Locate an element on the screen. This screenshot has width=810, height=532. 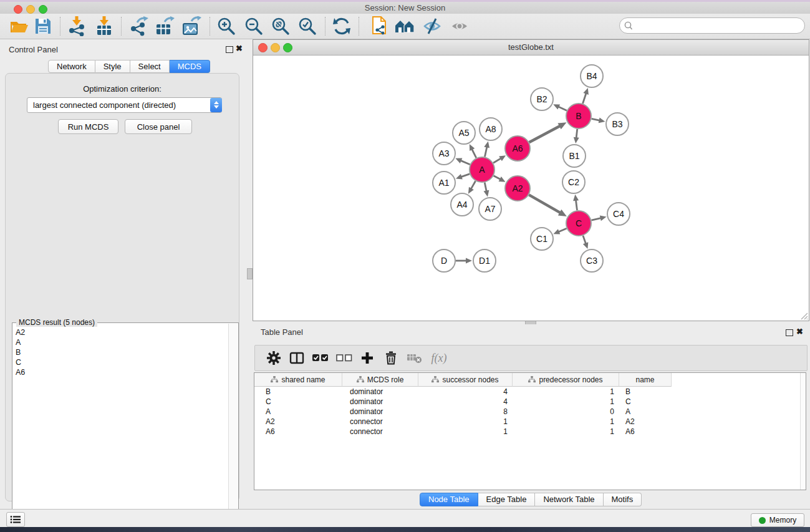
function-builder-icon: f(x) is located at coordinates (439, 358).